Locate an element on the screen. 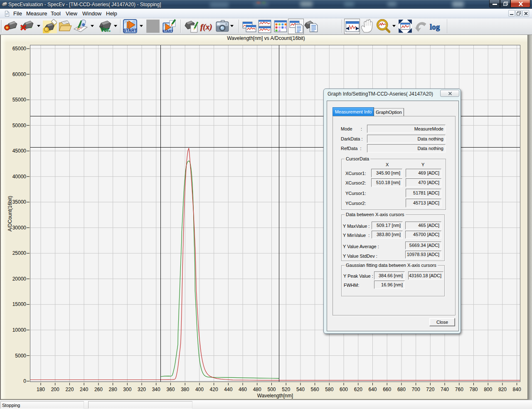  svg-text: 460 is located at coordinates (243, 389).